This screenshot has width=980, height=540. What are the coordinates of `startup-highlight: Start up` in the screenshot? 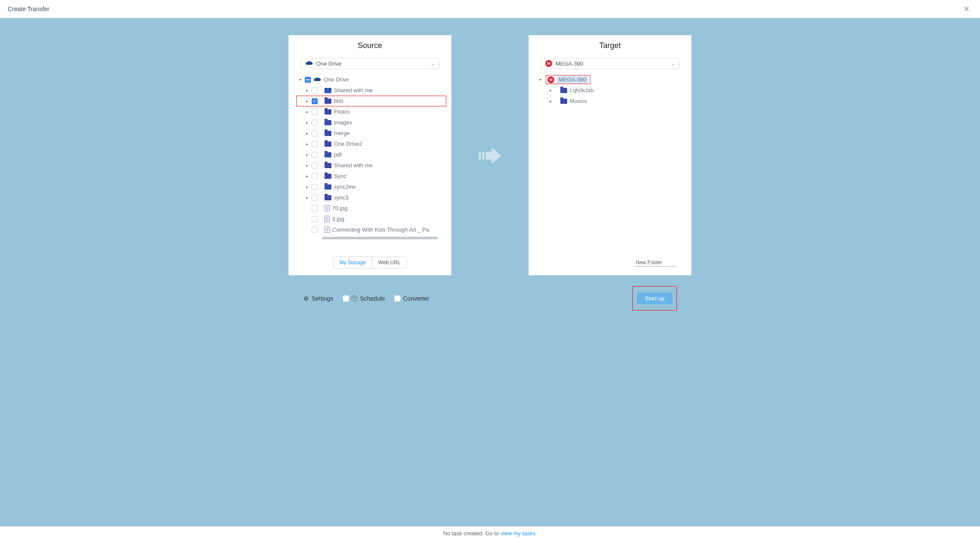 It's located at (655, 299).